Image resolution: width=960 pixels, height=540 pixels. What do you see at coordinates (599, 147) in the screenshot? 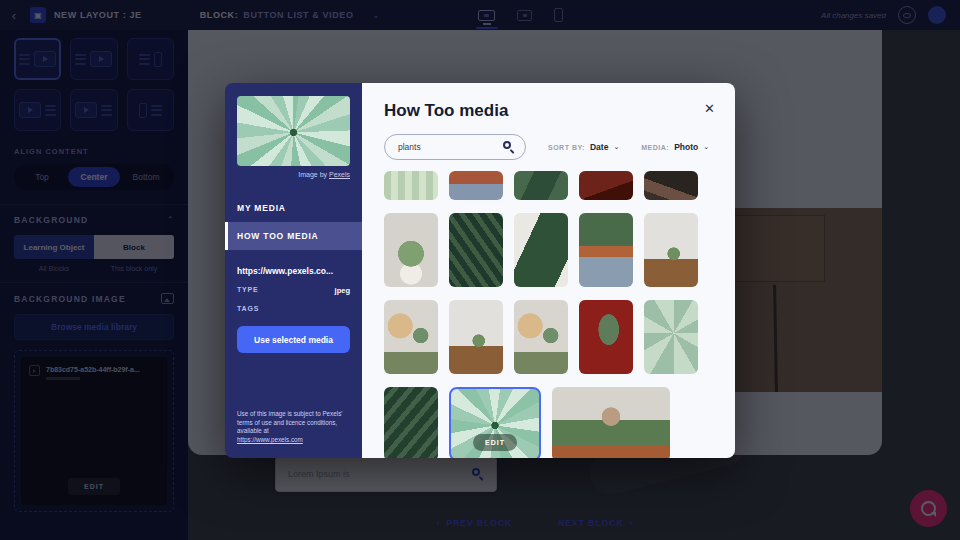
I see `sort-by-value: Date` at bounding box center [599, 147].